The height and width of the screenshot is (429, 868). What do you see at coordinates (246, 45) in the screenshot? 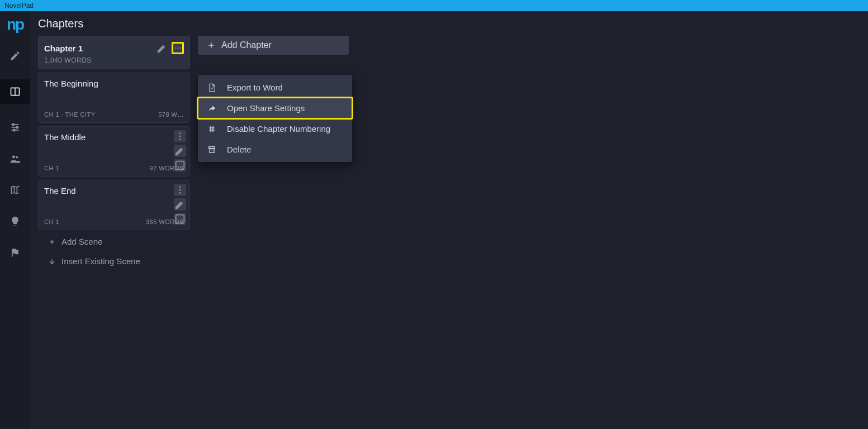
I see `add-chapter-label: Add Chapter` at bounding box center [246, 45].